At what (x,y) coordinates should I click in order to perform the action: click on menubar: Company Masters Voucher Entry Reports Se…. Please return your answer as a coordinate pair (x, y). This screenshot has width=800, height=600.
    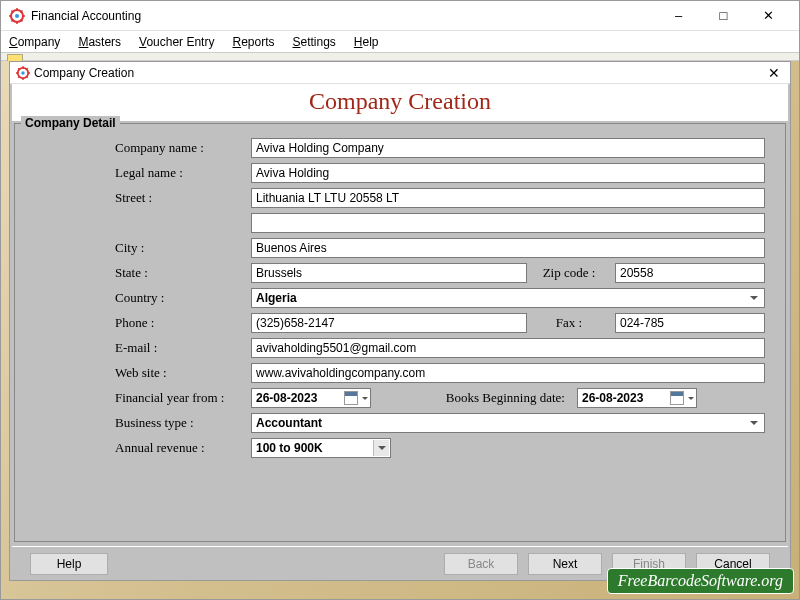
    Looking at the image, I should click on (400, 42).